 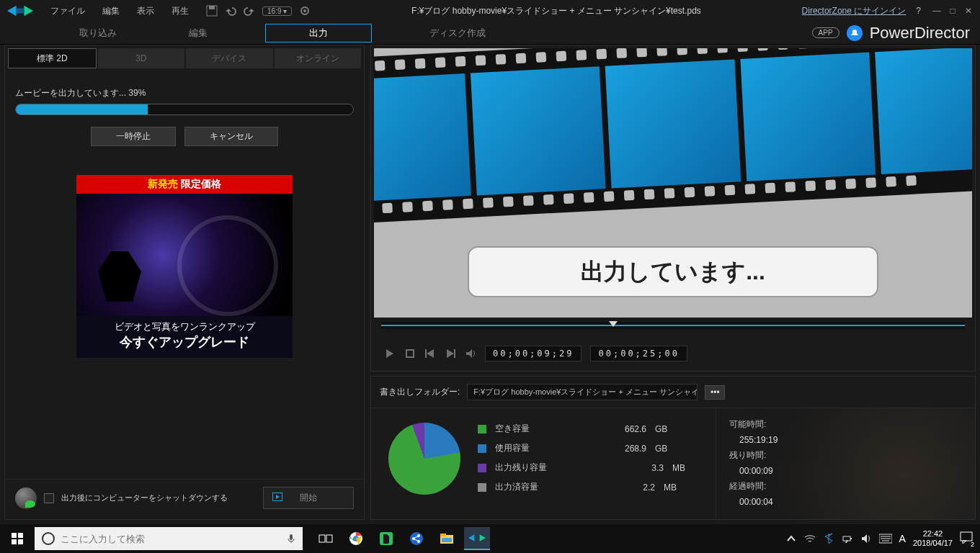 I want to click on output-folder-path: F:¥ブログ hobby-movie¥スライドショー + メニュー サンシャイン…, so click(x=582, y=392).